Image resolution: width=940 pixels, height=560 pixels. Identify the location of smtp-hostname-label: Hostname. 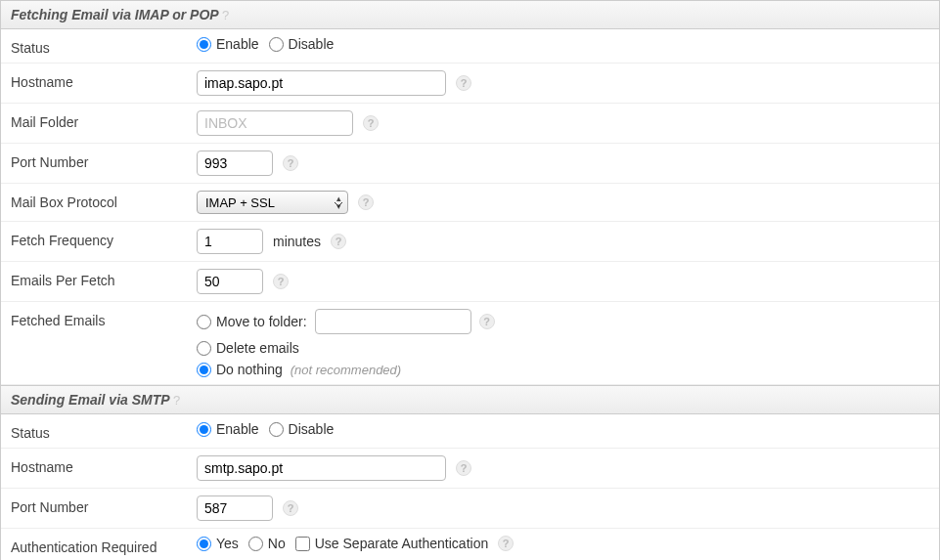
(104, 465).